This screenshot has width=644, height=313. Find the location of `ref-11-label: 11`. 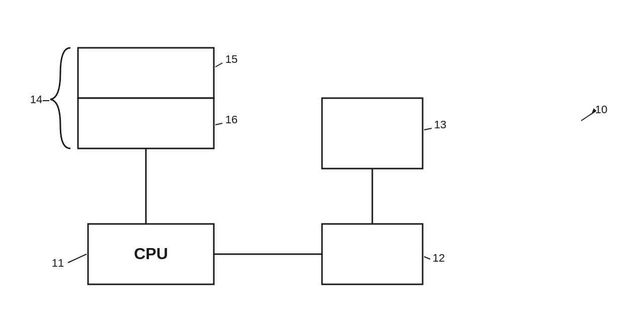

ref-11-label: 11 is located at coordinates (58, 263).